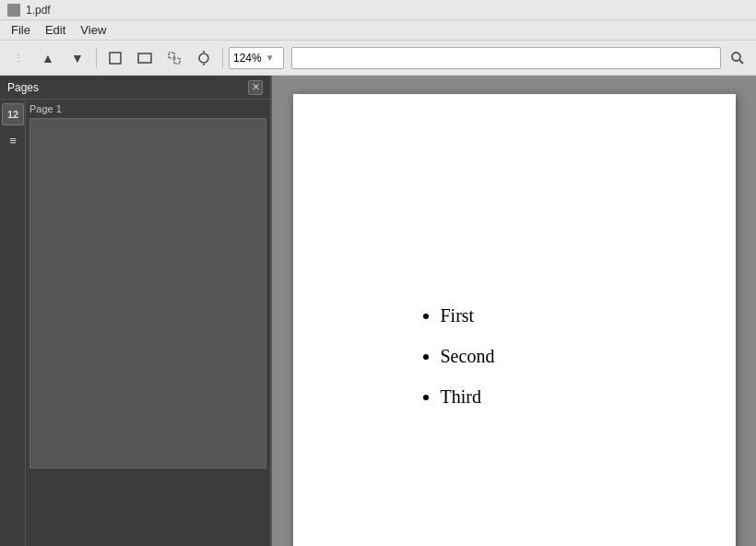  Describe the element at coordinates (256, 58) in the screenshot. I see `zoom-control: 124% ▼` at that location.